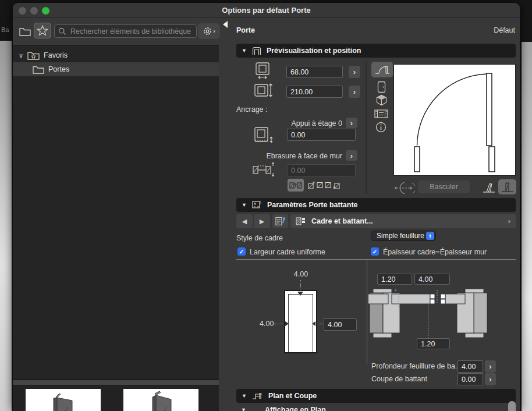  What do you see at coordinates (116, 55) in the screenshot?
I see `tree-item-favoris: ∨ Favoris` at bounding box center [116, 55].